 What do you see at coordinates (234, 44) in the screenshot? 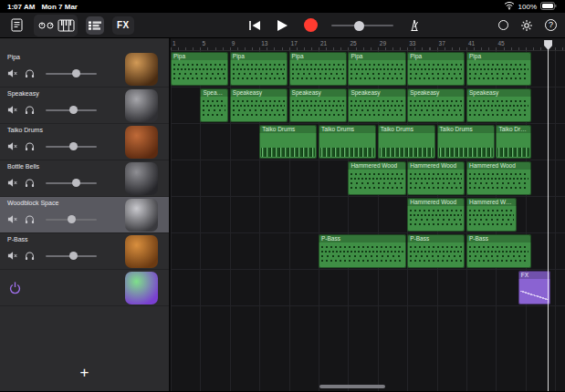
I see `ruler-bar-number: 9` at bounding box center [234, 44].